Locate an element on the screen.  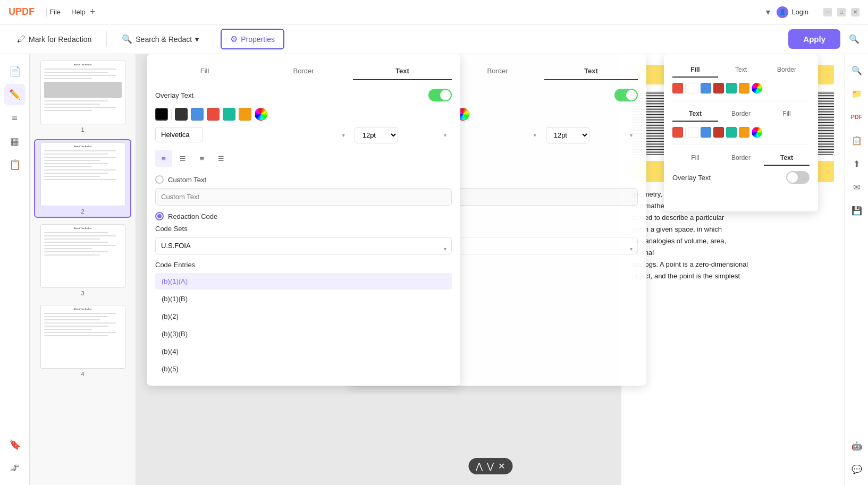
sidebar-icon-attach: 🖇 is located at coordinates (15, 468).